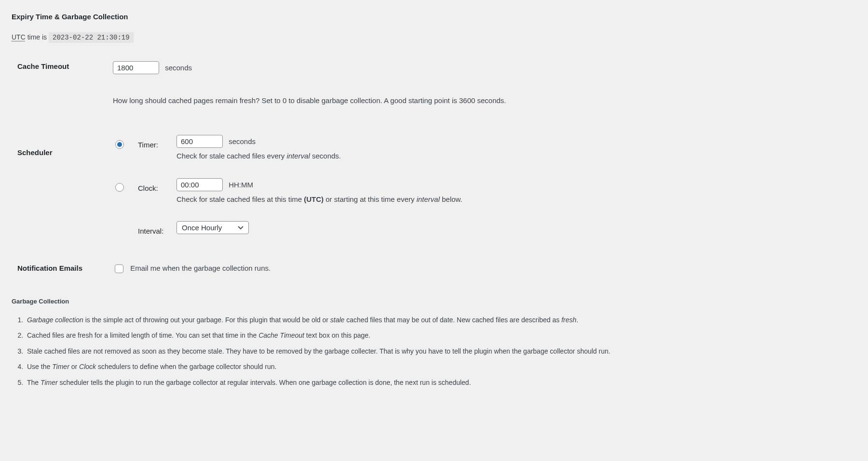  What do you see at coordinates (441, 367) in the screenshot?
I see `list-item: Use the Timer or Clock schedulers to def…` at bounding box center [441, 367].